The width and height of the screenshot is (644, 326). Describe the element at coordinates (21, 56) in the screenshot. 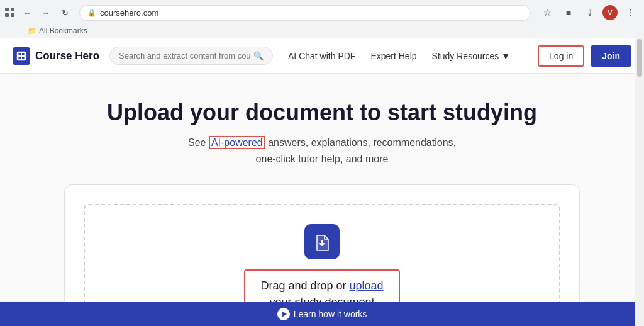

I see `logo-icon` at that location.